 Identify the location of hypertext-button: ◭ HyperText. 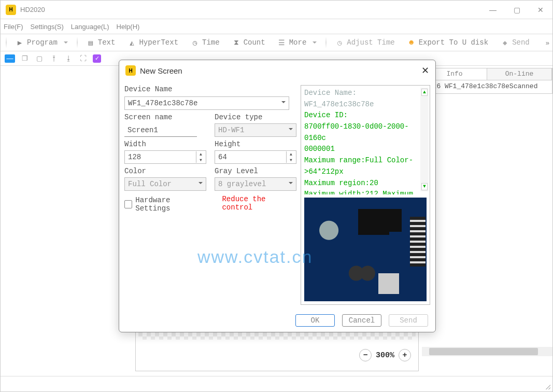
(153, 43).